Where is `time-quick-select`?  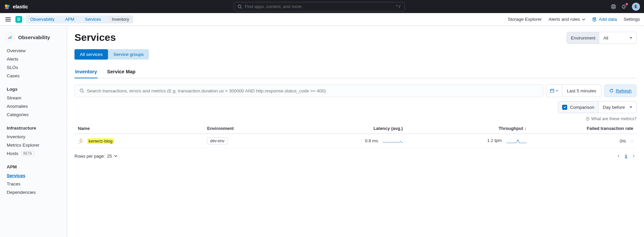
time-quick-select is located at coordinates (554, 91).